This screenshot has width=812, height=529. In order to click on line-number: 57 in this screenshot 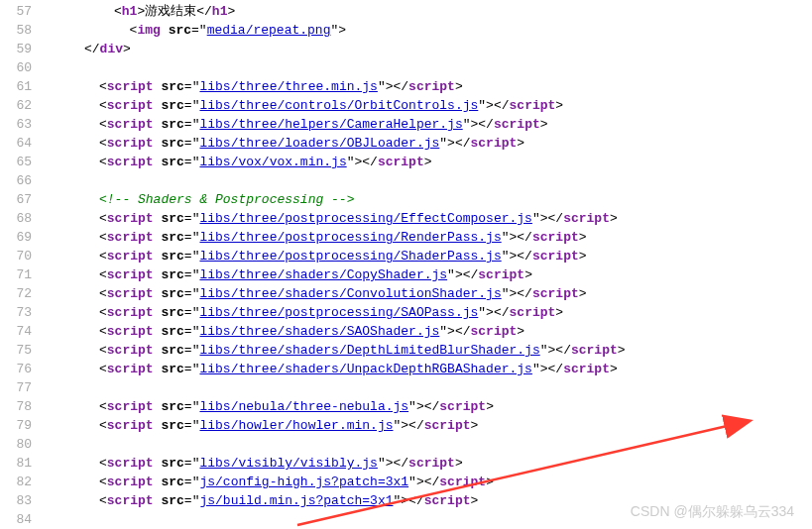, I will do `click(20, 12)`.